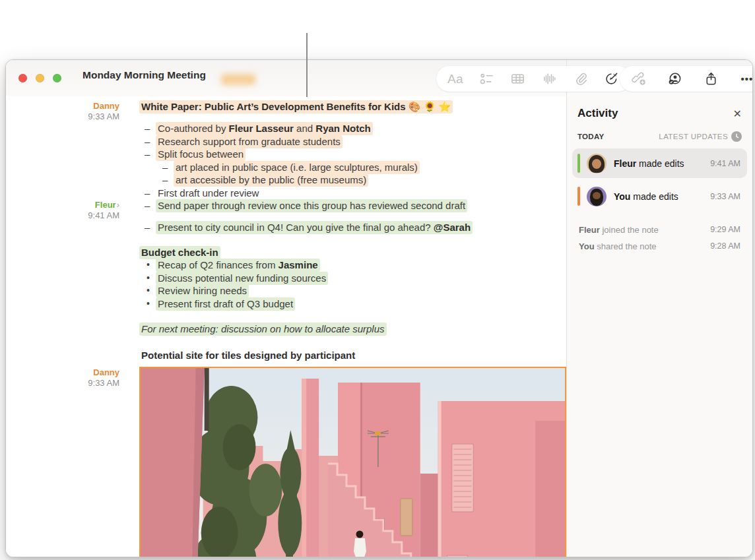 This screenshot has height=560, width=755. I want to click on note-block: –Present to city council in Q4! Can you …, so click(286, 228).